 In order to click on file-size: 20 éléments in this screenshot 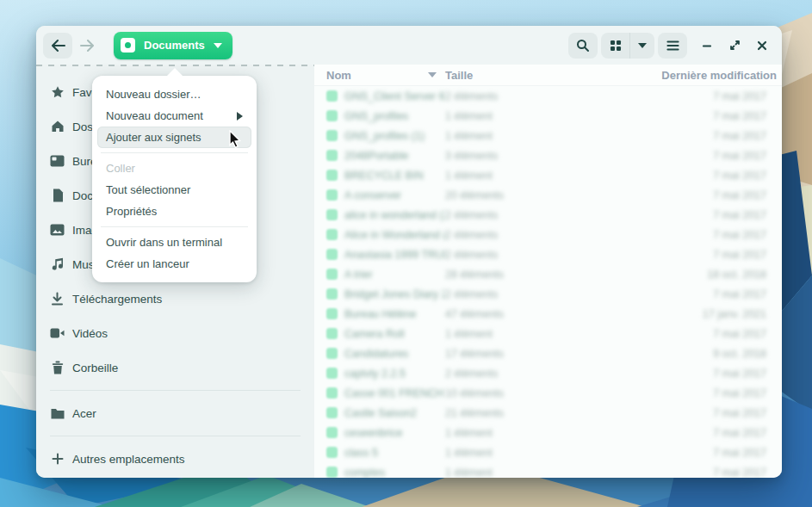, I will do `click(510, 195)`.